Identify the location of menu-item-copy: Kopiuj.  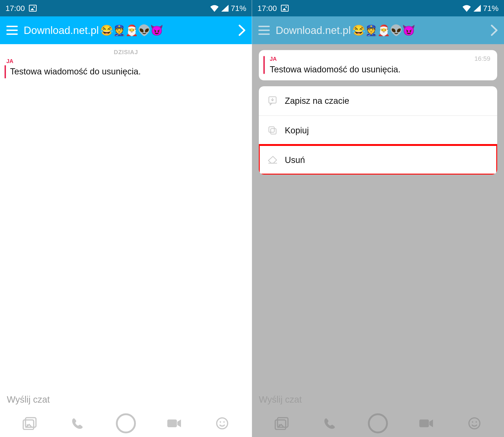
(378, 130).